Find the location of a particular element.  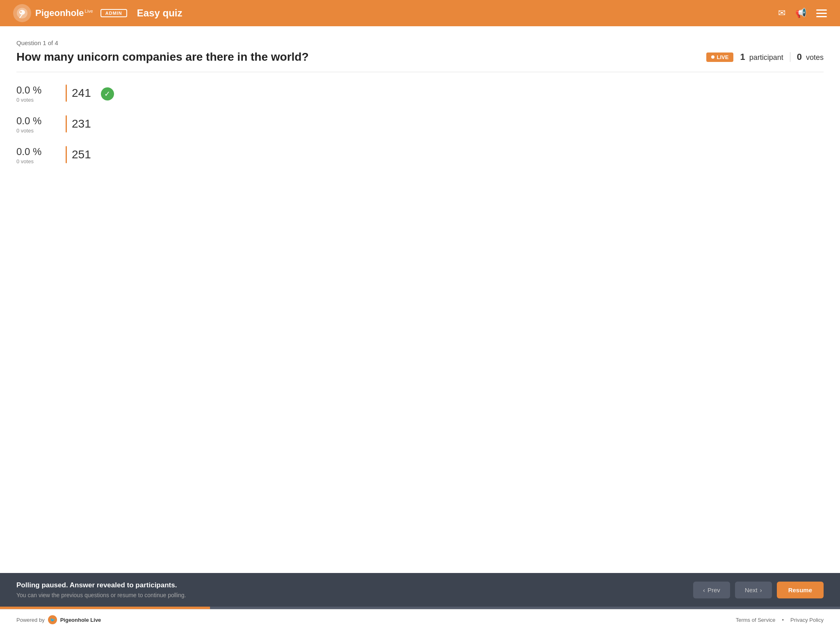

header-icons: ✉ 📢 is located at coordinates (802, 13).